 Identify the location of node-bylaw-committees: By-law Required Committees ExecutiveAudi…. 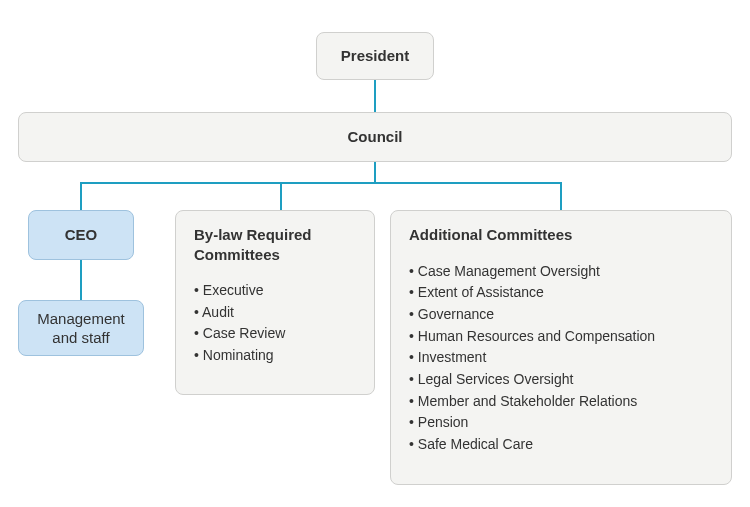
(275, 302).